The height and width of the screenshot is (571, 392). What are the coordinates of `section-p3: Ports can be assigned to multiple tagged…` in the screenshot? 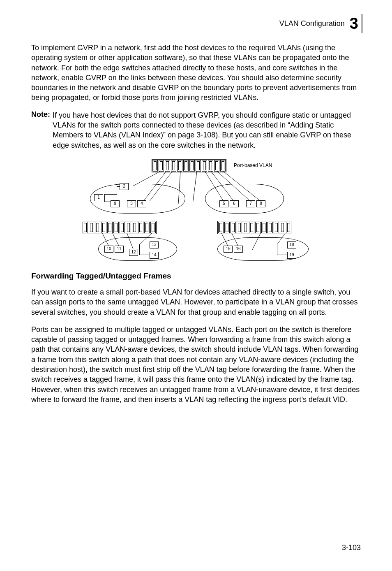 It's located at (197, 364).